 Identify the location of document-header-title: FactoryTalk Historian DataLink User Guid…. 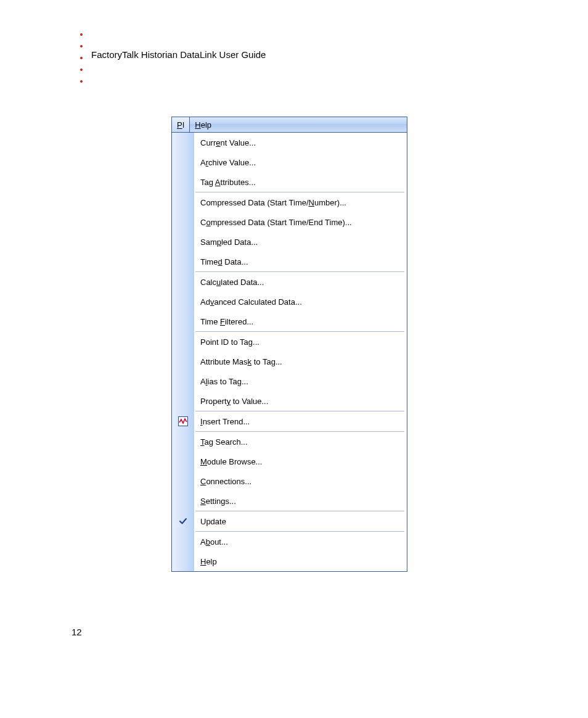
(179, 54).